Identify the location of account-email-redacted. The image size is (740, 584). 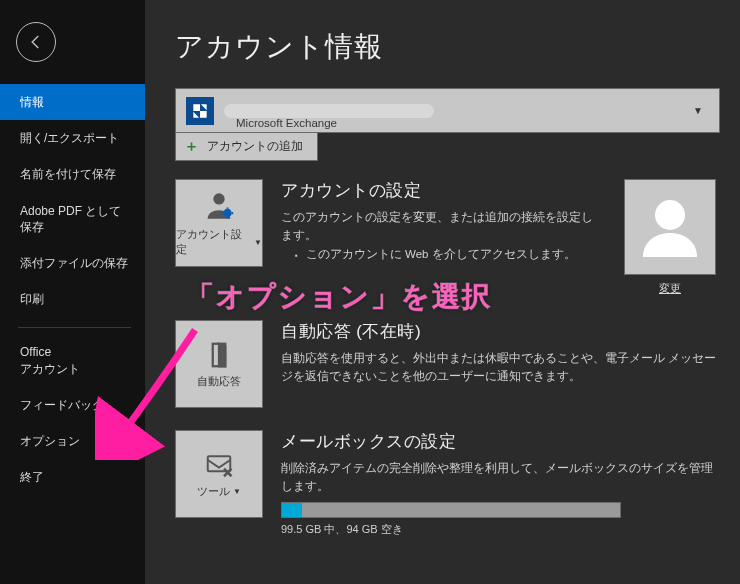
(329, 111).